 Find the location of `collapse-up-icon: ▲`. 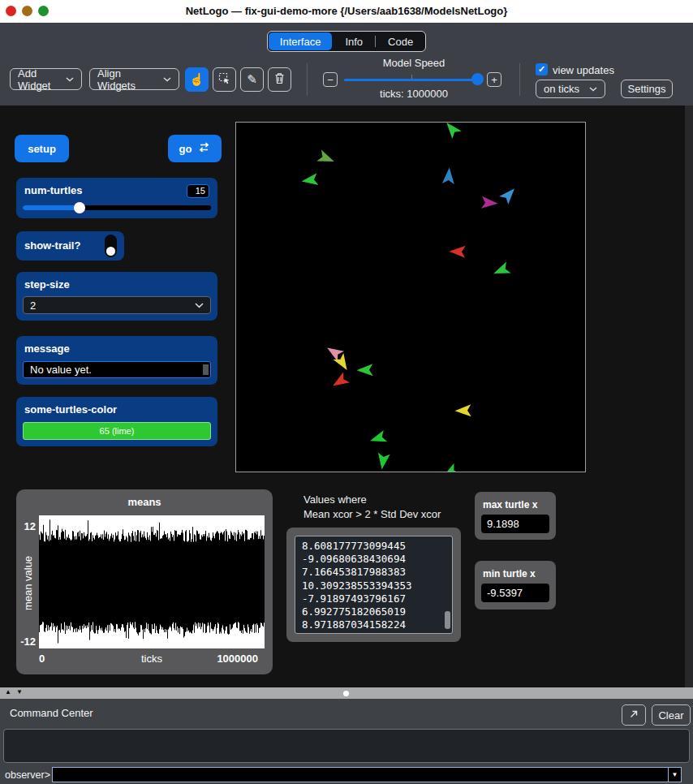

collapse-up-icon: ▲ is located at coordinates (11, 691).